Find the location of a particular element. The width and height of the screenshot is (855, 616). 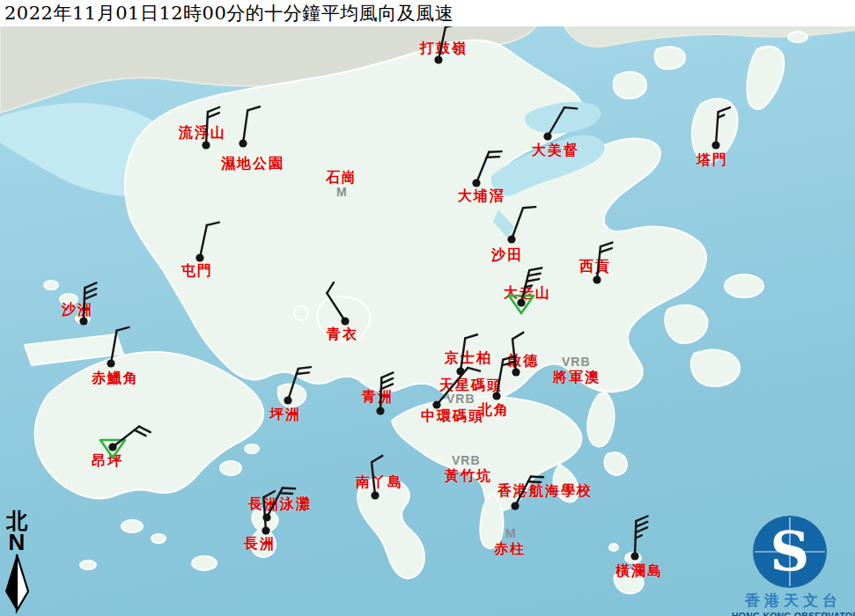

map-title-bar: 2022年11月01日12時00分的十分鐘平均風向及風速 is located at coordinates (428, 13).